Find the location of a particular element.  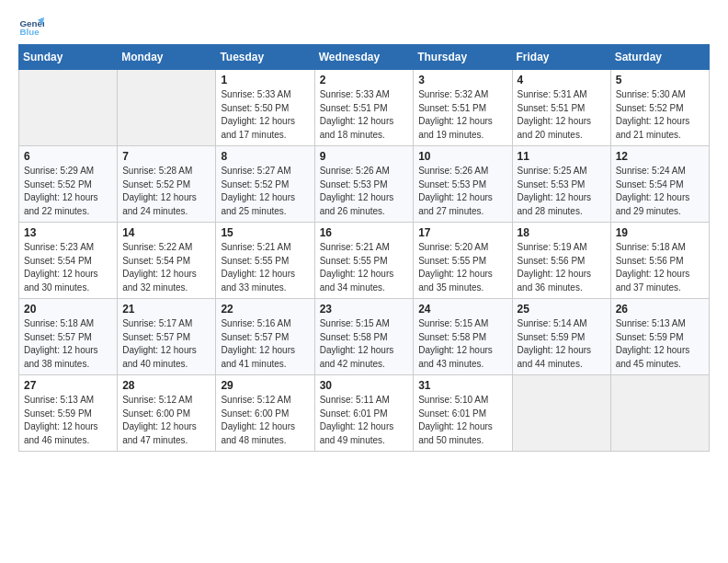

calendar-week-row: 20Sunrise: 5:18 AM Sunset: 5:57 PM Dayli… is located at coordinates (364, 337).